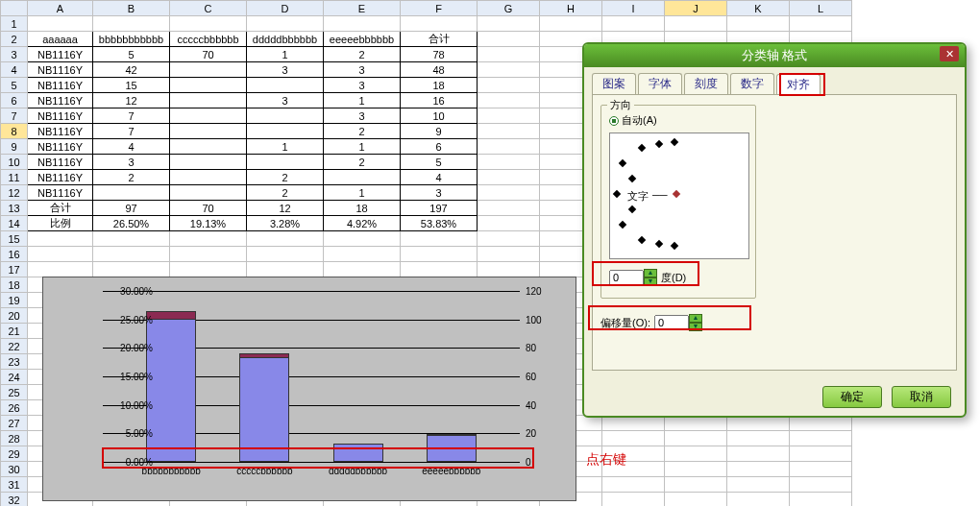 The height and width of the screenshot is (506, 980). I want to click on cell-C8, so click(208, 132).